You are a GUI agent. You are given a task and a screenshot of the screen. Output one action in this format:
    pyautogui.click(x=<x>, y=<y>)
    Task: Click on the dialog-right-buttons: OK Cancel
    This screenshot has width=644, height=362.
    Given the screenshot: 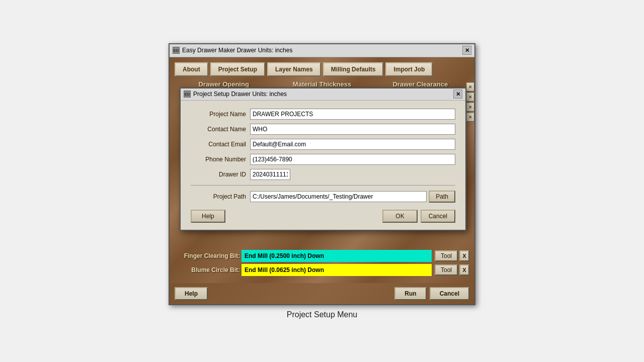 What is the action you would take?
    pyautogui.click(x=419, y=216)
    